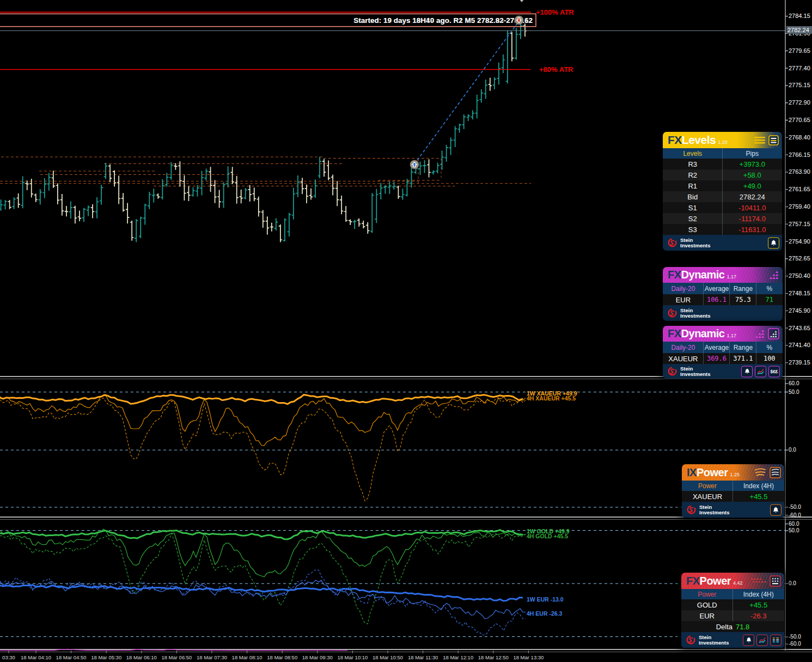  What do you see at coordinates (722, 197) in the screenshot?
I see `fxlevels-rows: R3+3973.0R2+58.0R1+49.0Bid2782.24S1-1041…` at bounding box center [722, 197].